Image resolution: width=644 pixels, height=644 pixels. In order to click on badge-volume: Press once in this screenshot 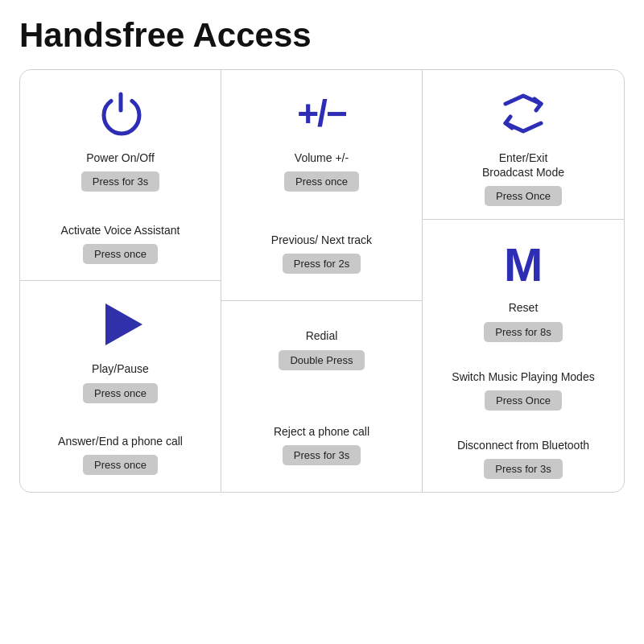, I will do `click(322, 182)`.